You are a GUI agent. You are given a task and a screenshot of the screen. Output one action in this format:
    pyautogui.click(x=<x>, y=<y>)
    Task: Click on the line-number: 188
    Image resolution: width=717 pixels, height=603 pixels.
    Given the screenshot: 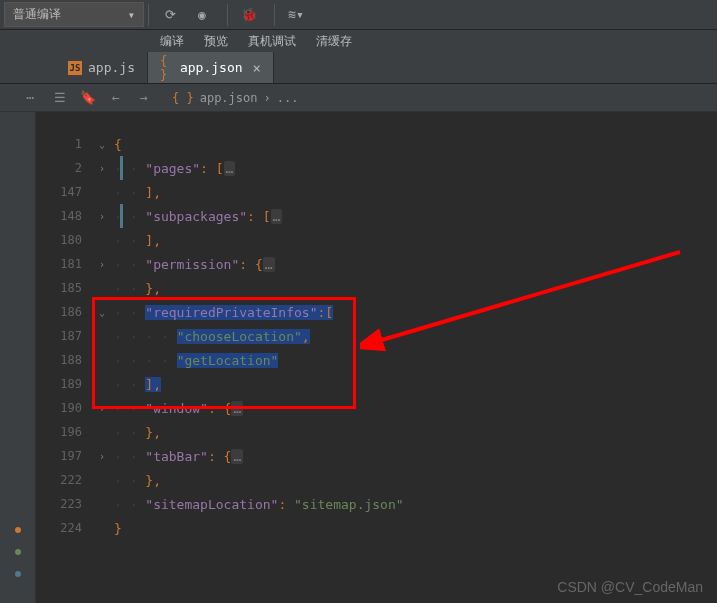 What is the action you would take?
    pyautogui.click(x=63, y=360)
    